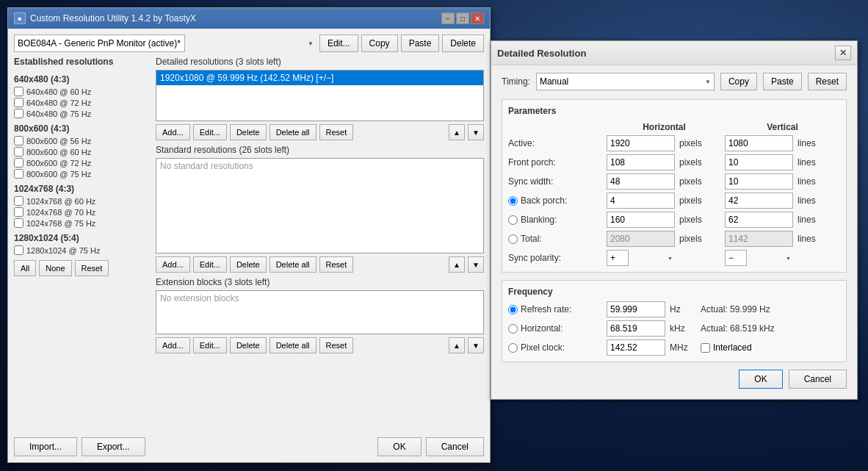 This screenshot has width=868, height=471. What do you see at coordinates (336, 265) in the screenshot?
I see `standard-reset-button: Reset` at bounding box center [336, 265].